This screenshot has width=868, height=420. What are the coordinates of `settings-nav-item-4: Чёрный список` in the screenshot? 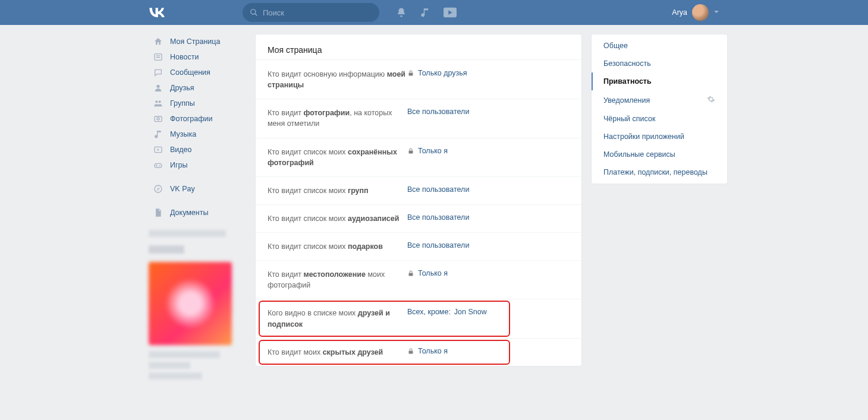 It's located at (659, 119).